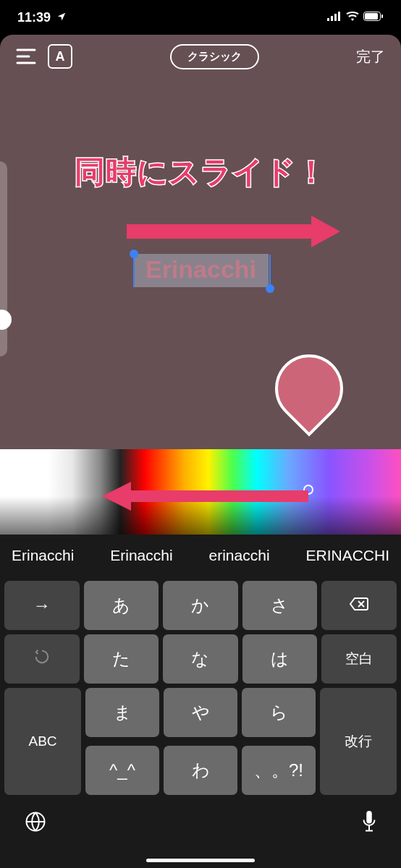 The width and height of the screenshot is (401, 868). I want to click on font-style-button: A, so click(60, 56).